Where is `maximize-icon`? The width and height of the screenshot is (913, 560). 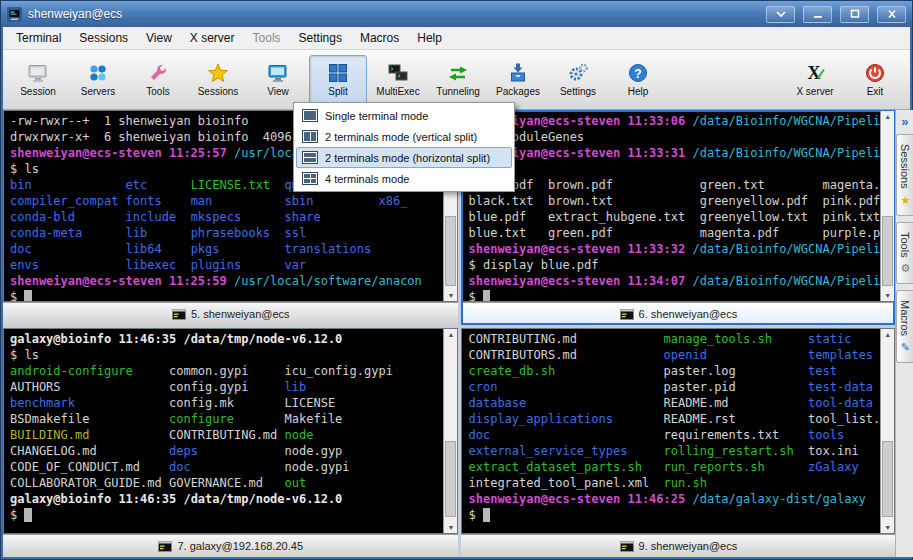 maximize-icon is located at coordinates (855, 14).